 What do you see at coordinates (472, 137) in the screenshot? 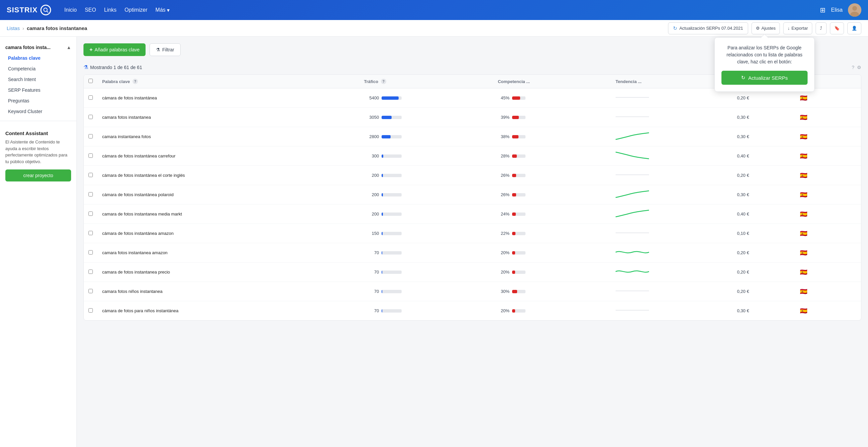
I see `table-row: camara instantanea fotos 2800 38% 0,30 €…` at bounding box center [472, 137].